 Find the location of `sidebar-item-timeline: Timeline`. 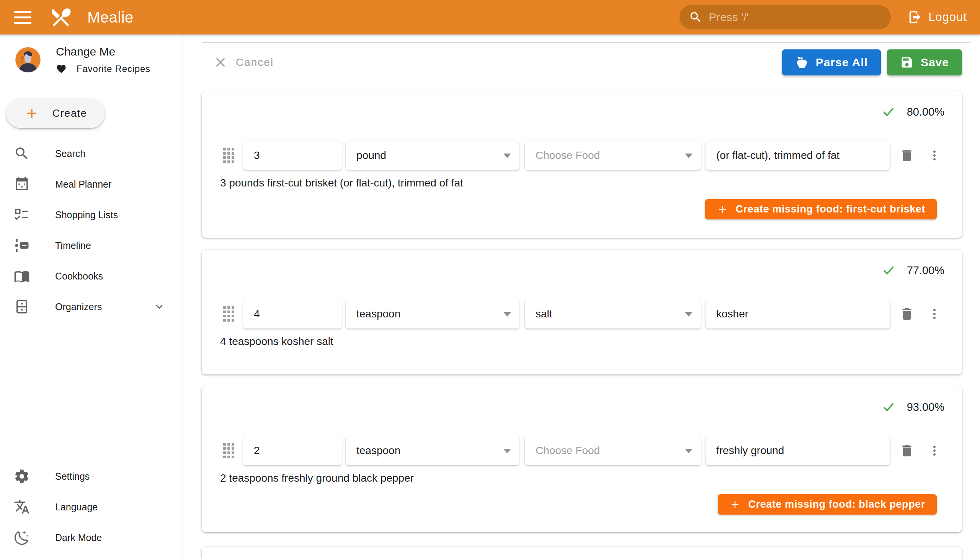

sidebar-item-timeline: Timeline is located at coordinates (91, 245).